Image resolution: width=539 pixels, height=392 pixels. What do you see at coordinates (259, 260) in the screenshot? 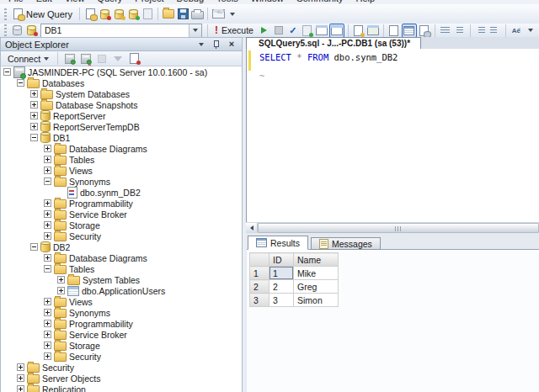
I see `corner-header` at bounding box center [259, 260].